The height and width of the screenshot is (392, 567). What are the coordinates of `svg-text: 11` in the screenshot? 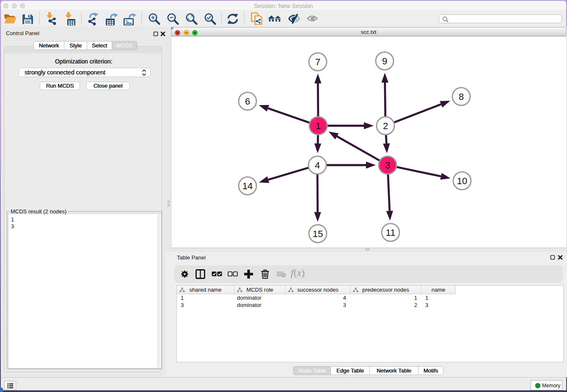 It's located at (391, 233).